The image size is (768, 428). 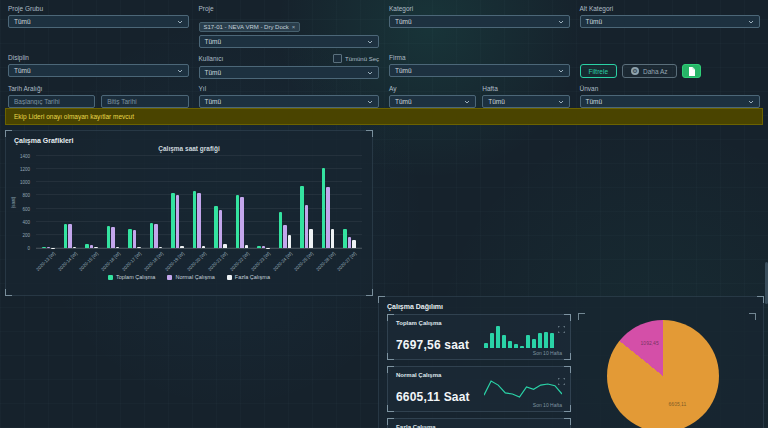 I want to click on bitis-tarihi-input, so click(x=144, y=102).